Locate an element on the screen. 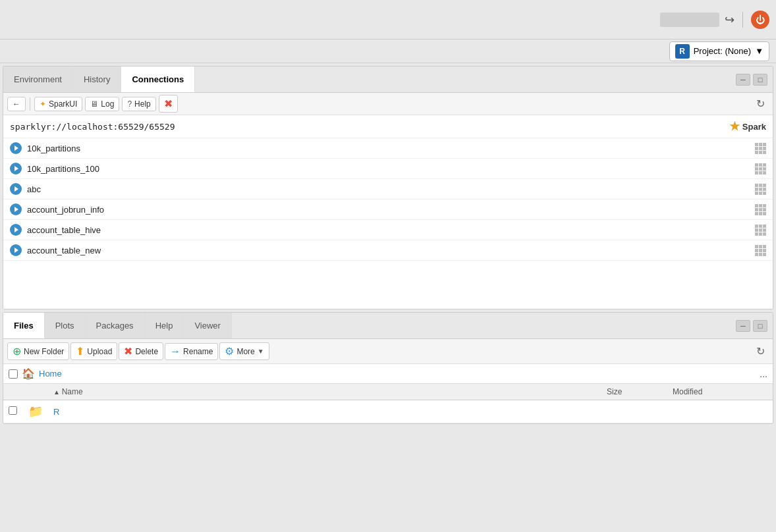  tab-connections: Connections is located at coordinates (158, 79).